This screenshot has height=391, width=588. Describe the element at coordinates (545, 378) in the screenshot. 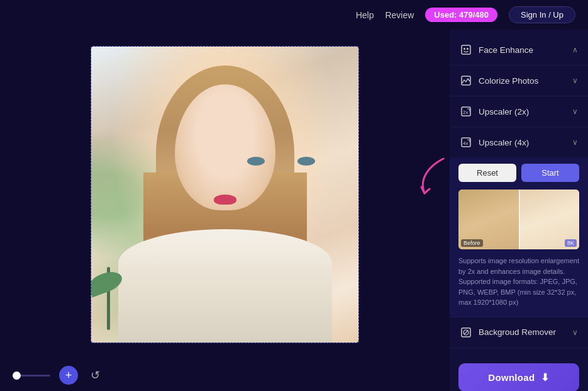

I see `download-icon: ⬇` at that location.